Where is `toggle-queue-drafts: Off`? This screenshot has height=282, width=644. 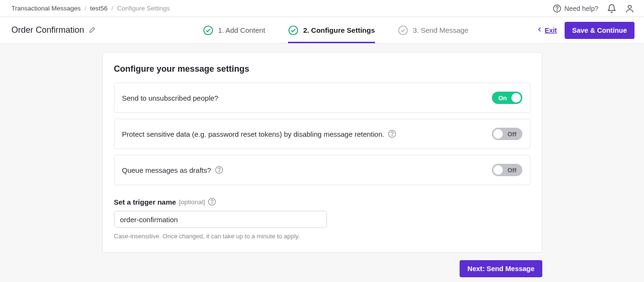 toggle-queue-drafts: Off is located at coordinates (507, 170).